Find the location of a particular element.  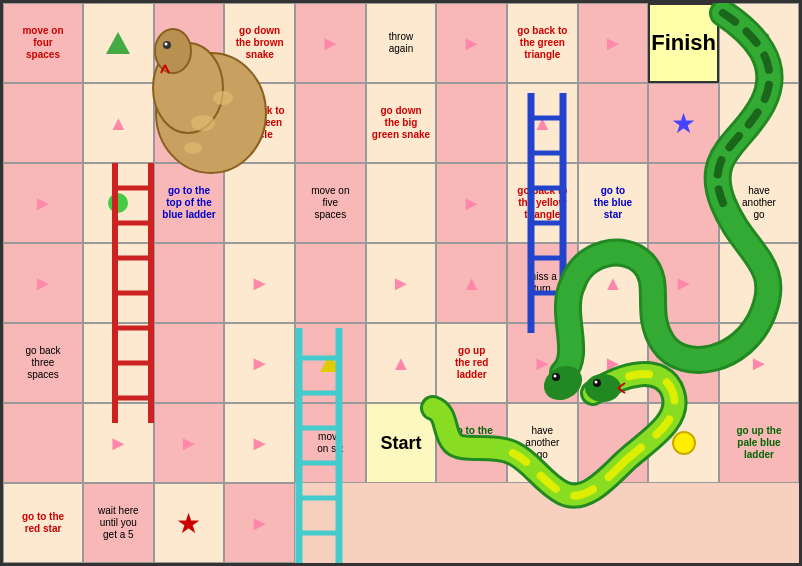

cell-r0c4: ► is located at coordinates (330, 43).